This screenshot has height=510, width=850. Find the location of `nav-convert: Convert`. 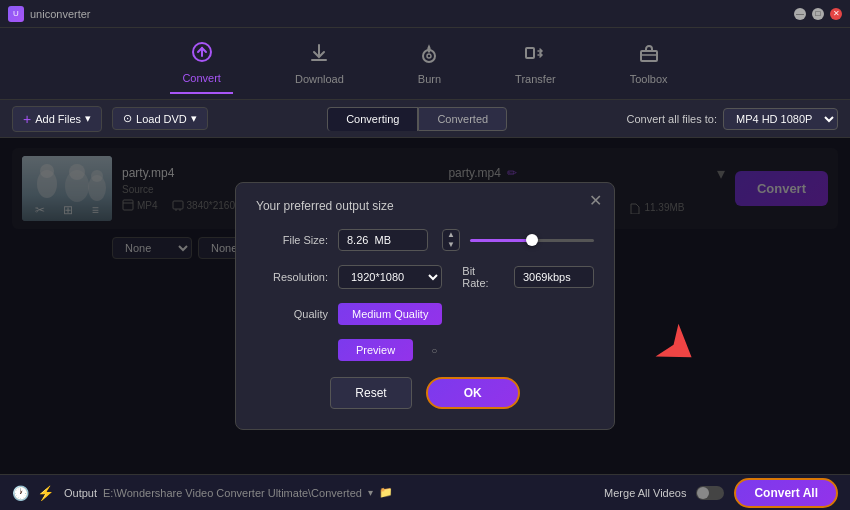

nav-convert: Convert is located at coordinates (202, 64).